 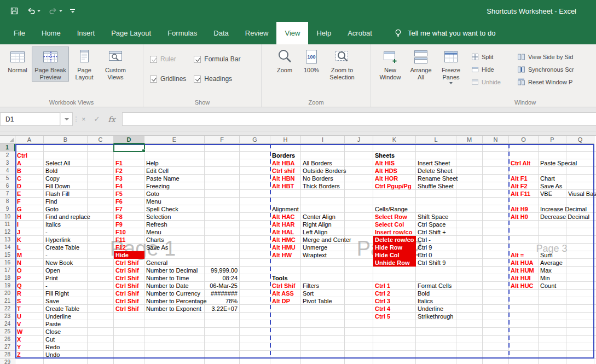 What do you see at coordinates (52, 209) in the screenshot?
I see `cell-B9: Goto` at bounding box center [52, 209].